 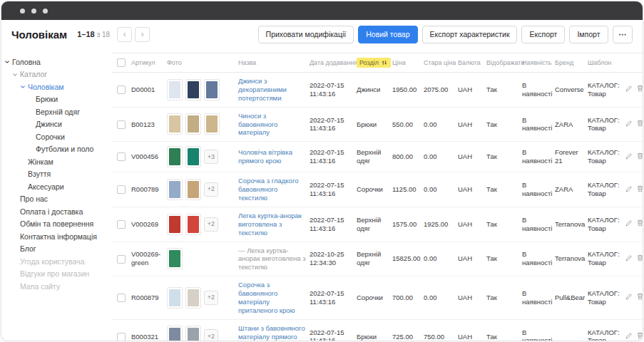 What do you see at coordinates (55, 87) in the screenshot?
I see `sidebar-item-2: Чоловікам` at bounding box center [55, 87].